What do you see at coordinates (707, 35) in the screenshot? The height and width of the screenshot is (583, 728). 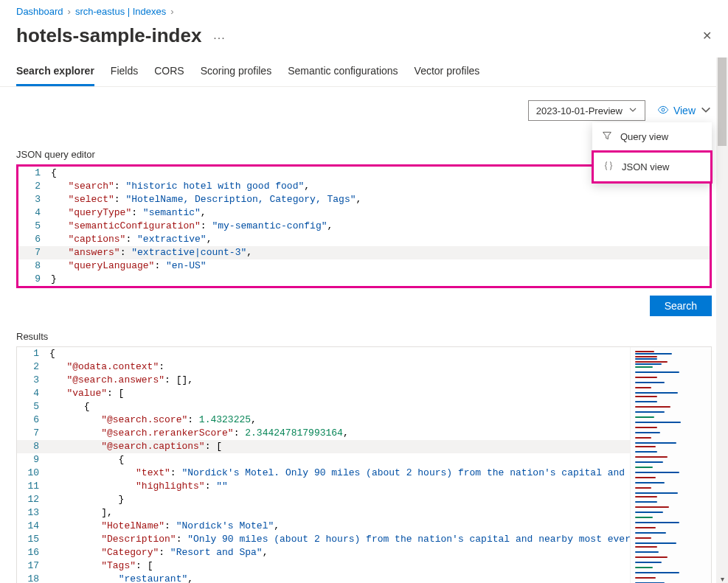 I see `close-button: ✕` at bounding box center [707, 35].